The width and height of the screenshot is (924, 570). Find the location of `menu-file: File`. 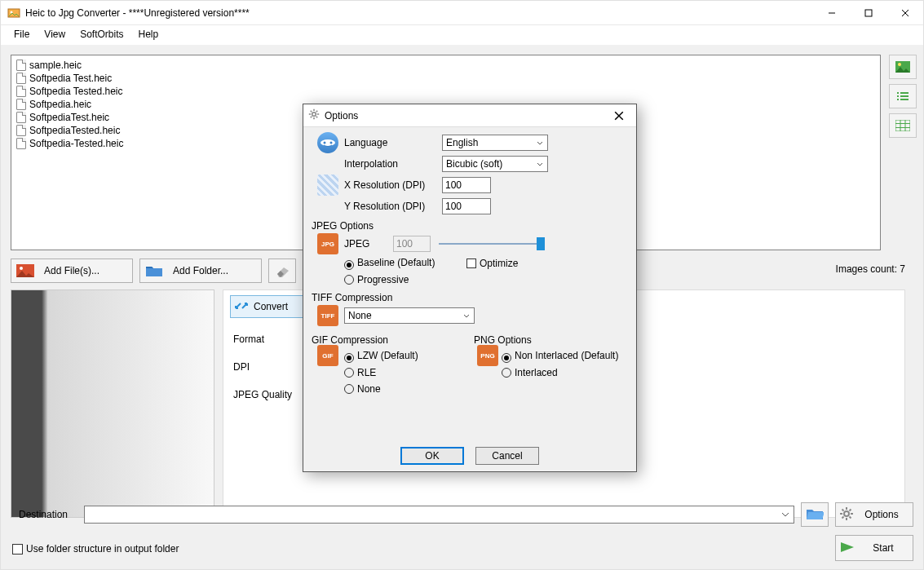

menu-file: File is located at coordinates (21, 34).